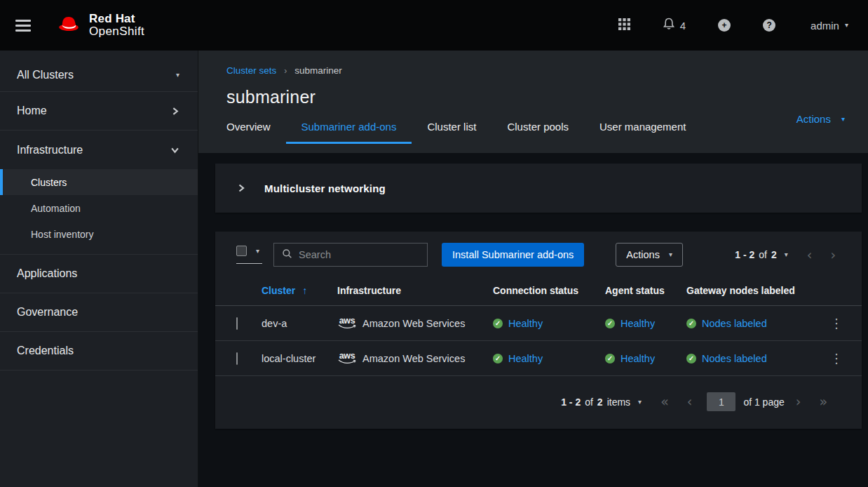 The height and width of the screenshot is (487, 868). Describe the element at coordinates (251, 70) in the screenshot. I see `breadcrumb-cluster-sets-link: Cluster sets` at that location.